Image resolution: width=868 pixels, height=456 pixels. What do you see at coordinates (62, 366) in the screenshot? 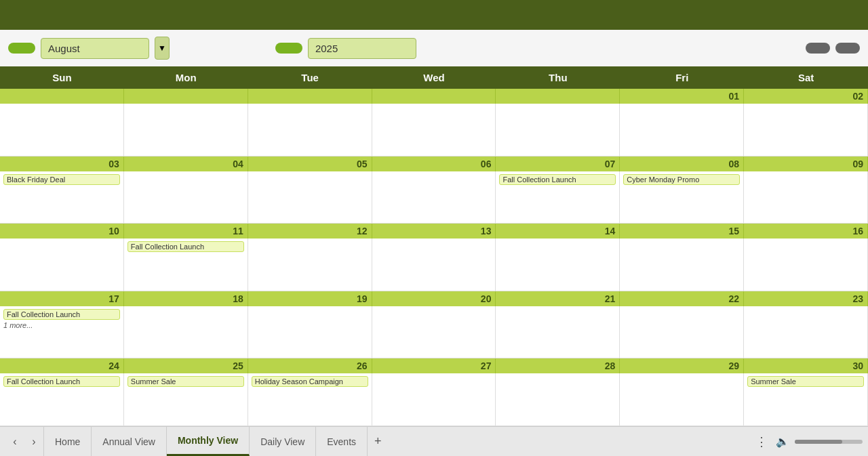
I see `date-cell-4-0: 24` at bounding box center [62, 366].